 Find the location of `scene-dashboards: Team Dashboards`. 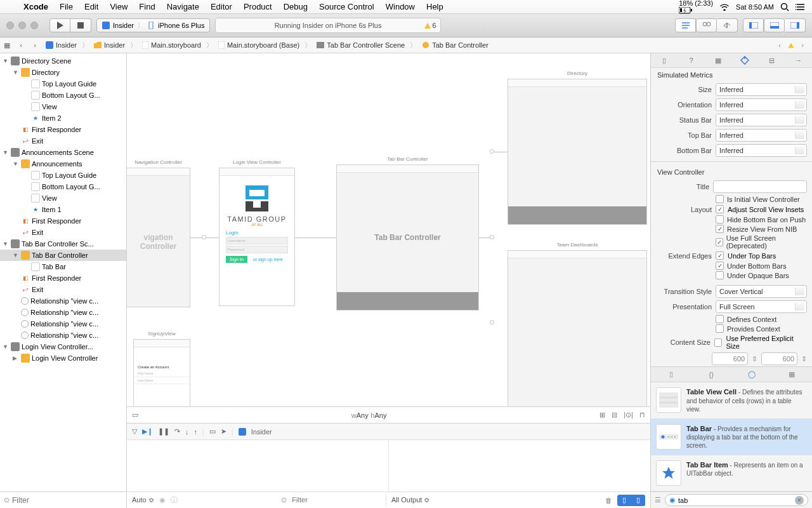

scene-dashboards: Team Dashboards is located at coordinates (577, 328).